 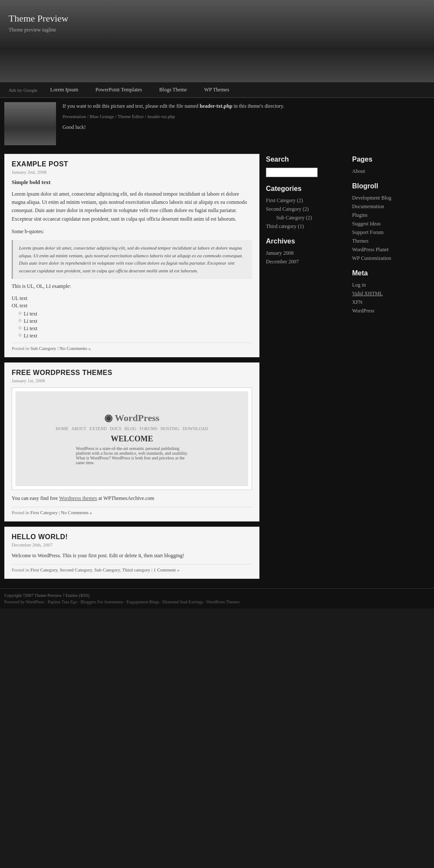 I want to click on blogroll-link-5: Support Forum, so click(x=368, y=232).